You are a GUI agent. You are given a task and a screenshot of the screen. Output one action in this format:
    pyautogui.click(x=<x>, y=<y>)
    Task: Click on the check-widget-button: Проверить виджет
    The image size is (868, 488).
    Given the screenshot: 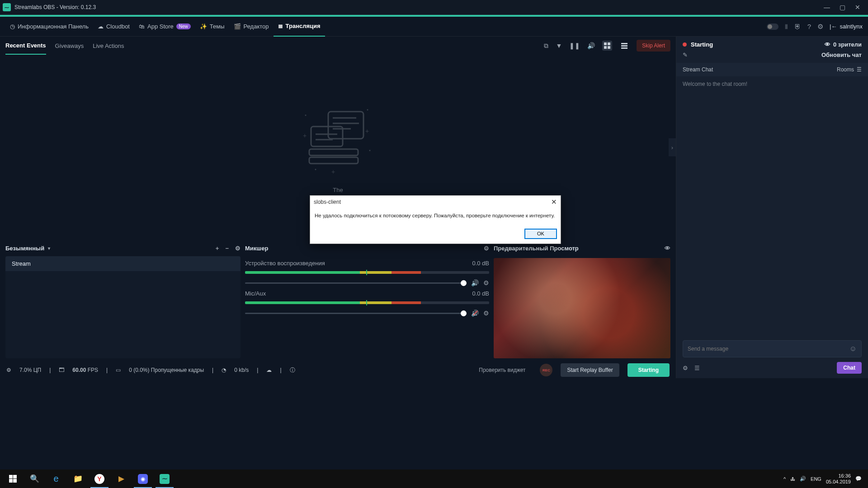 What is the action you would take?
    pyautogui.click(x=502, y=370)
    